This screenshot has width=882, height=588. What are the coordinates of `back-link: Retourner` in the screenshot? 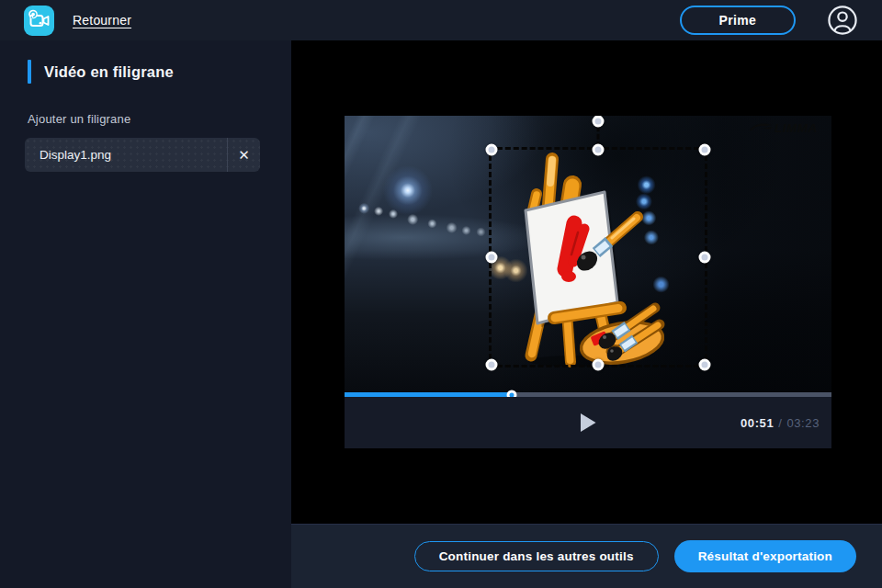 It's located at (102, 20).